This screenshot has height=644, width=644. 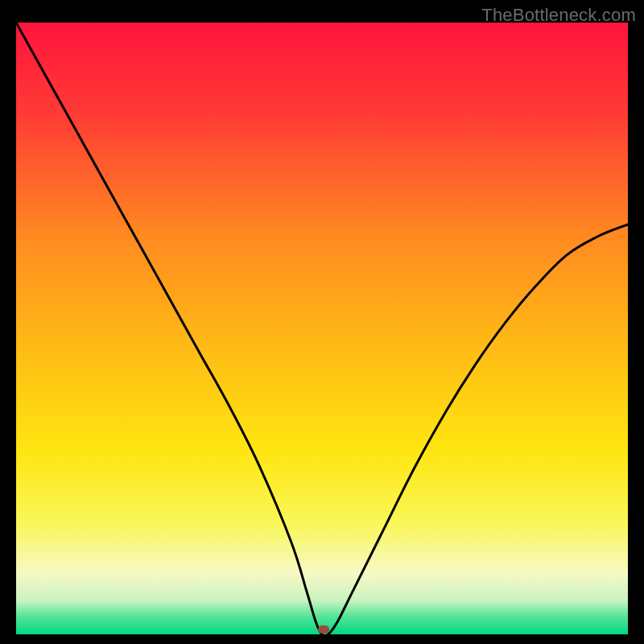 I want to click on optimal-marker, so click(x=324, y=630).